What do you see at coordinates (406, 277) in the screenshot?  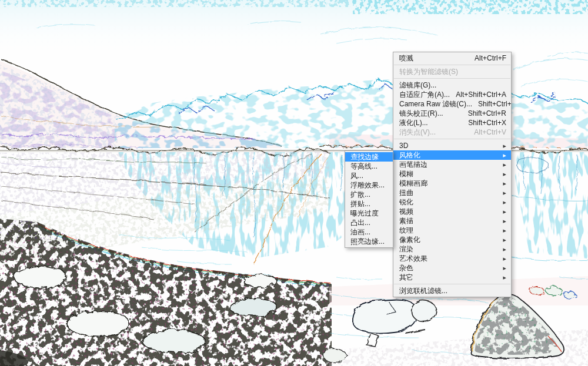 I see `menu-item-label: 其它` at bounding box center [406, 277].